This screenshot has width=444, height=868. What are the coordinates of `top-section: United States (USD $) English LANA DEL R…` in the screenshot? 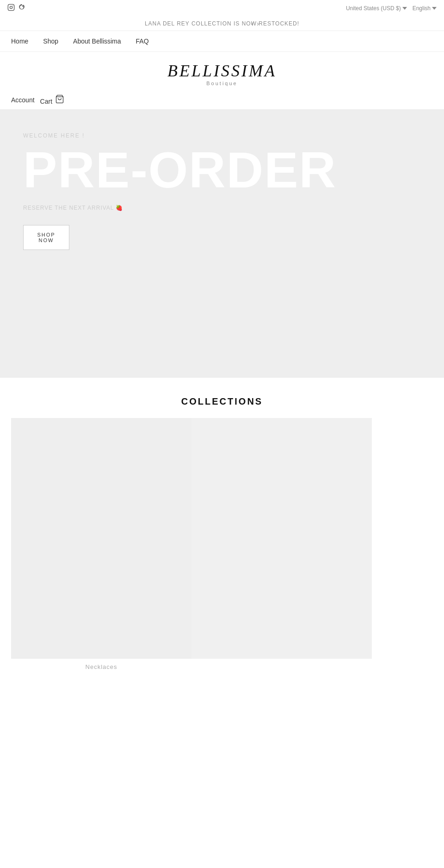 It's located at (222, 16).